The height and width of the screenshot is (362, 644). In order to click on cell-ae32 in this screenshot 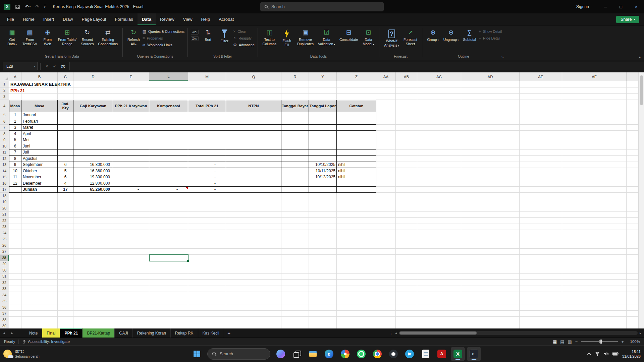, I will do `click(541, 283)`.